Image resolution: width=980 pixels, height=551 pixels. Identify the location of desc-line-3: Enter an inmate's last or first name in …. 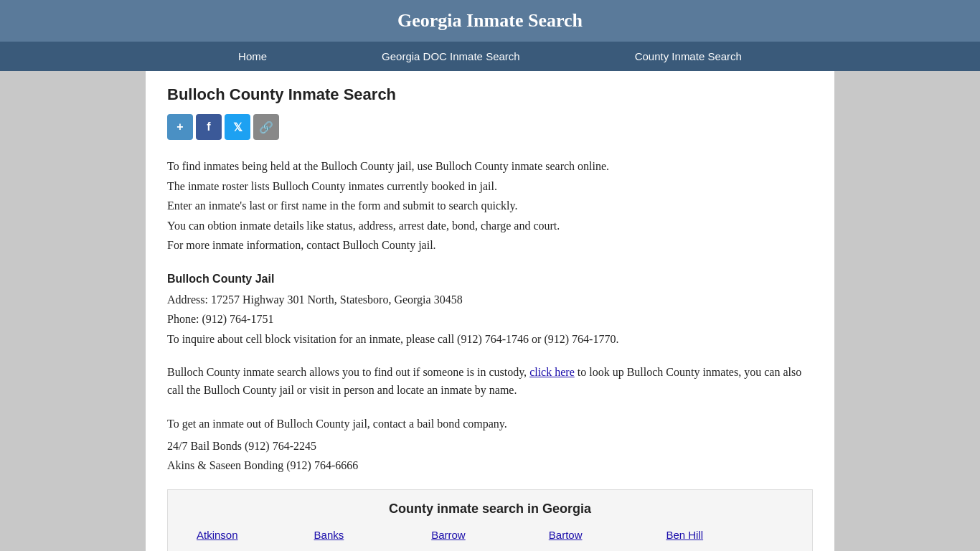
(490, 206).